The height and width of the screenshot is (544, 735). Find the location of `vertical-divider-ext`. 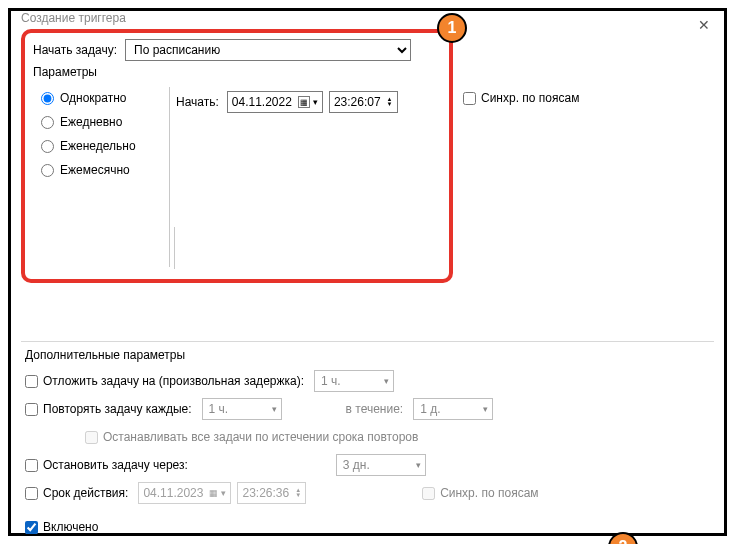

vertical-divider-ext is located at coordinates (174, 248).